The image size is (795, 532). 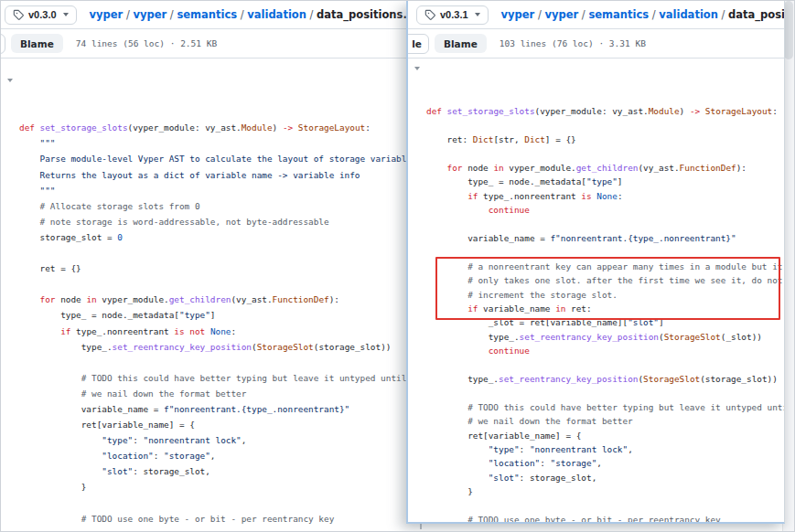 I want to click on code-line: for node in vyper_module.get_children(vy…, so click(x=606, y=168).